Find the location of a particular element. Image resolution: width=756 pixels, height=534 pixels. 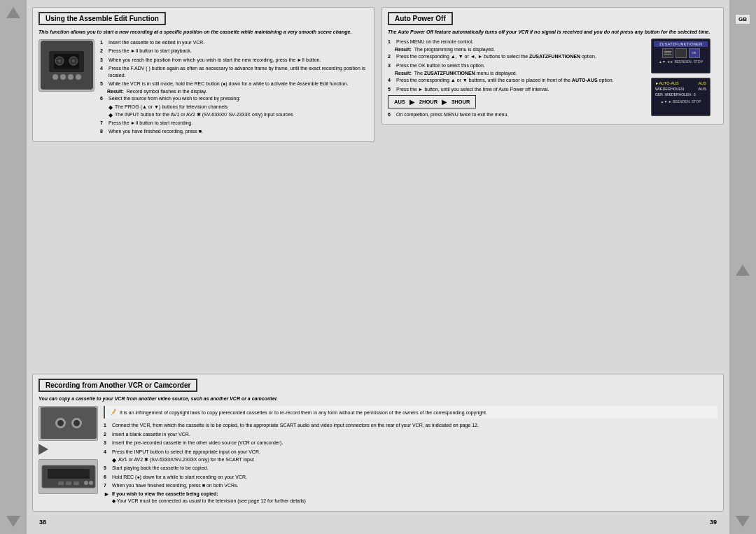

warning-text: It is an infringement of copyright laws … is located at coordinates (304, 413).